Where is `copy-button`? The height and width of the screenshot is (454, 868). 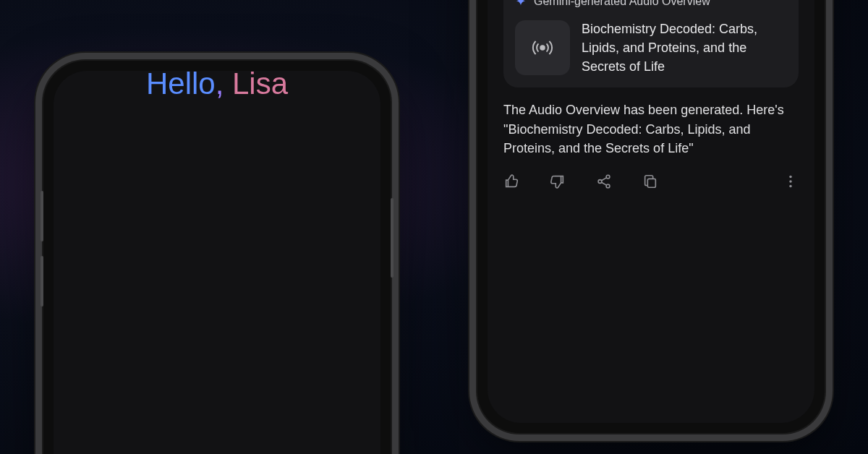
copy-button is located at coordinates (650, 181).